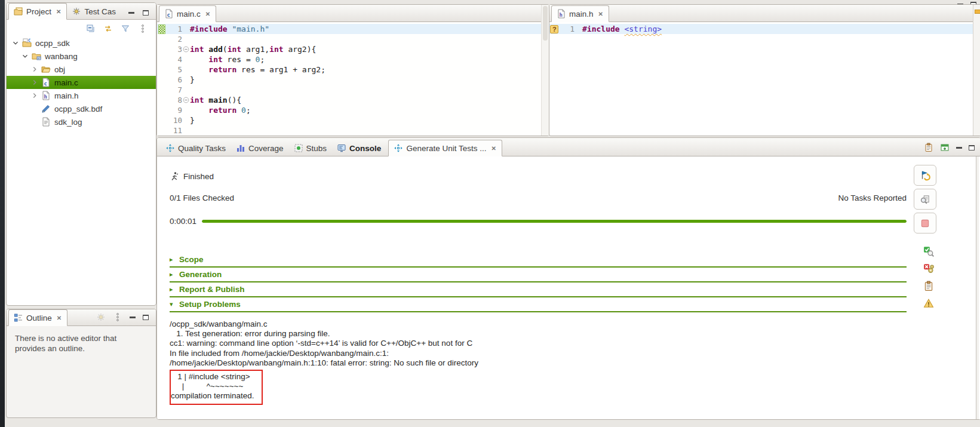  I want to click on console-line: cc1: warning: command line option ‘-std=…, so click(575, 343).